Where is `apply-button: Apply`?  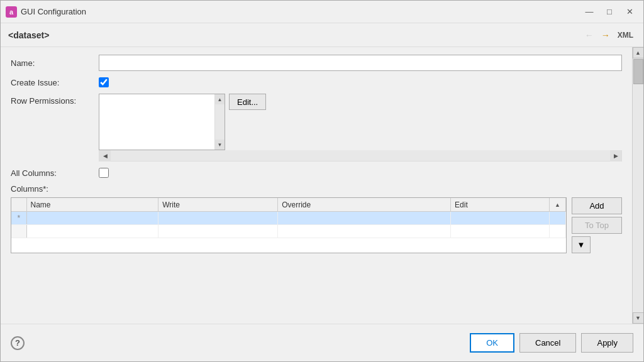 apply-button: Apply is located at coordinates (608, 343).